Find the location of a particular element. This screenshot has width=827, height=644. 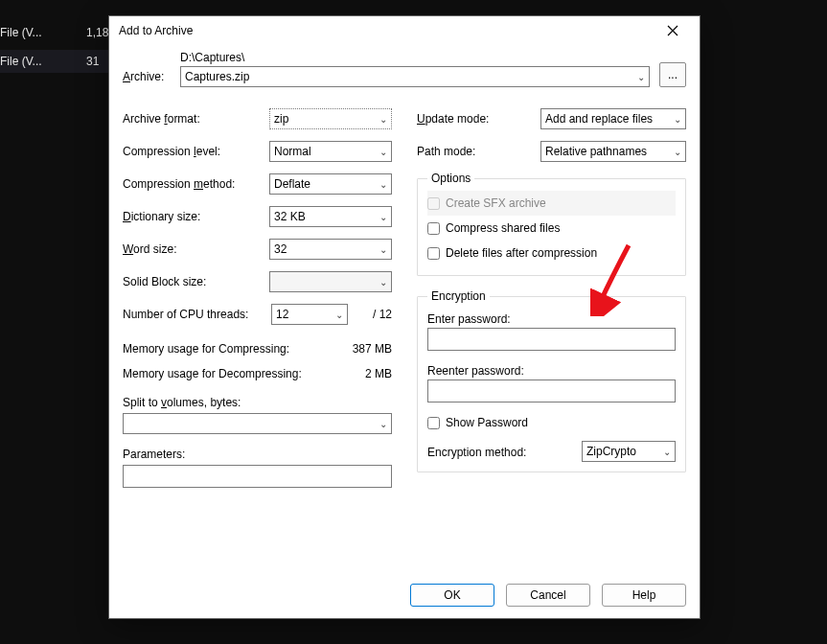

compression-level-value: Normal is located at coordinates (293, 151).